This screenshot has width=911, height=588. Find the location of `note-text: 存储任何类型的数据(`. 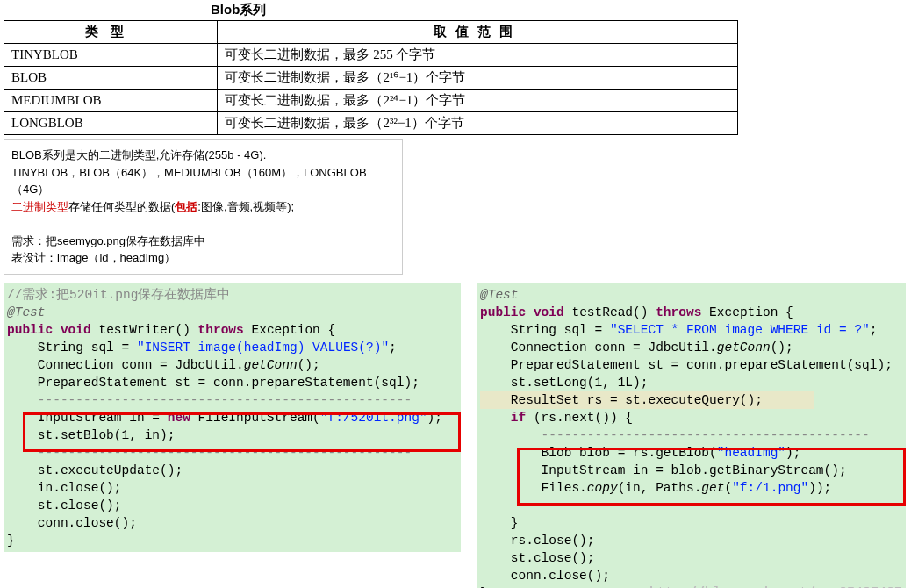

note-text: 存储任何类型的数据( is located at coordinates (121, 207).